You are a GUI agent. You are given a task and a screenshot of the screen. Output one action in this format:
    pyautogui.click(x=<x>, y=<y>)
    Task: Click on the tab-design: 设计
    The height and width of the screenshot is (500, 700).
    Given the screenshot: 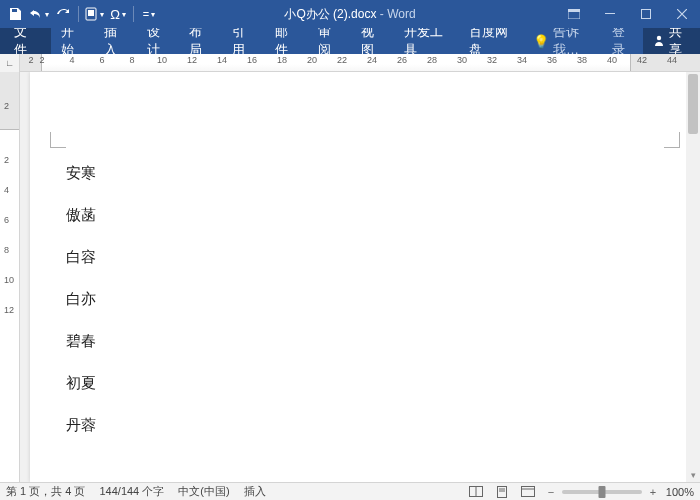 What is the action you would take?
    pyautogui.click(x=158, y=41)
    